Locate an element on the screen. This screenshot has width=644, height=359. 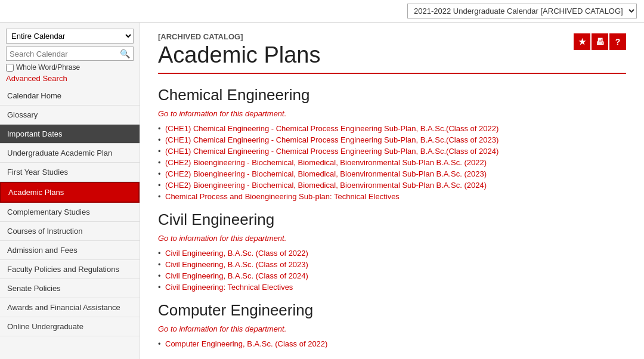
sidebar-item-online-undergraduate: Online Undergraduate is located at coordinates (70, 327).